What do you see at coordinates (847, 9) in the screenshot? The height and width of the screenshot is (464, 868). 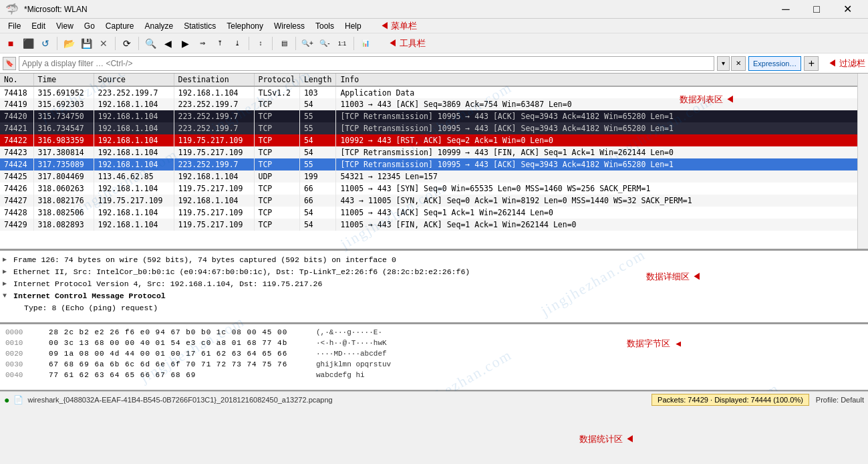 I see `close-btn: ✕` at bounding box center [847, 9].